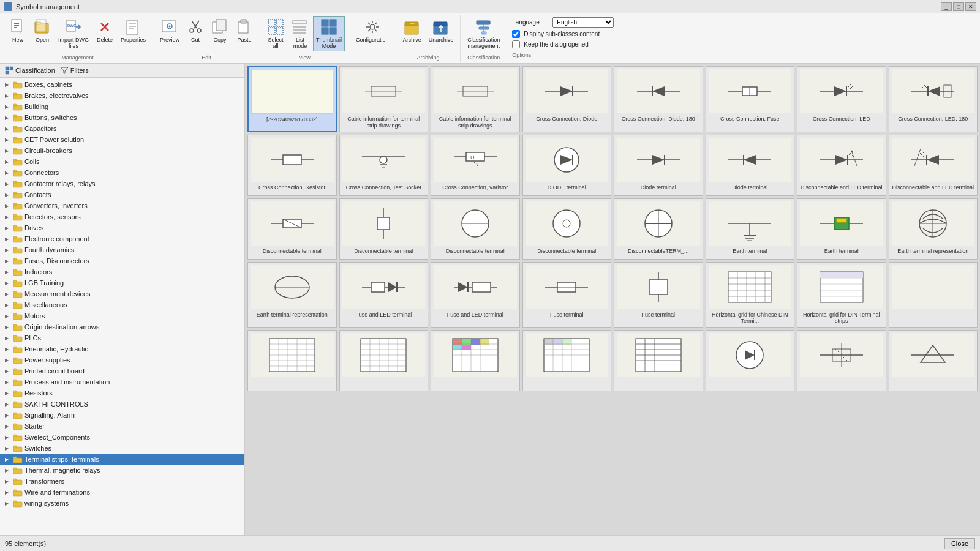  What do you see at coordinates (42, 31) in the screenshot?
I see `open-button: Open` at bounding box center [42, 31].